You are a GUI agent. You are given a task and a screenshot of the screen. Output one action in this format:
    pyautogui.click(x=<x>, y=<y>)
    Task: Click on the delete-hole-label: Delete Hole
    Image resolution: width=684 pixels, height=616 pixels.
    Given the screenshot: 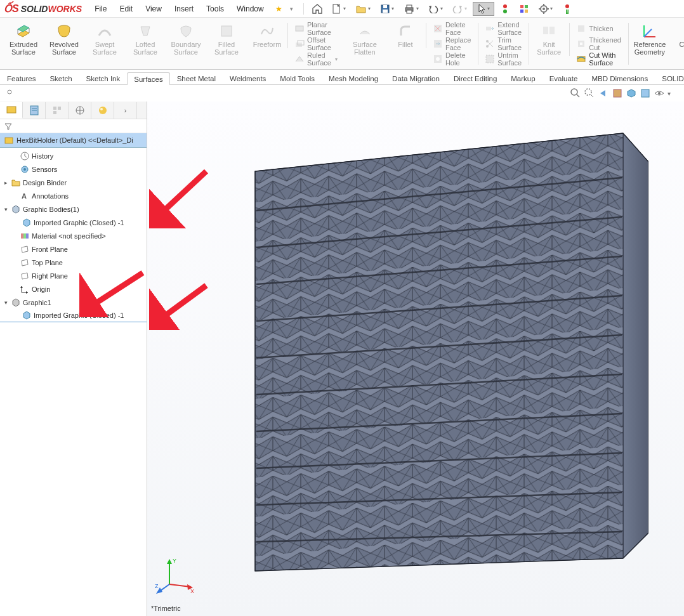 What is the action you would take?
    pyautogui.click(x=458, y=59)
    